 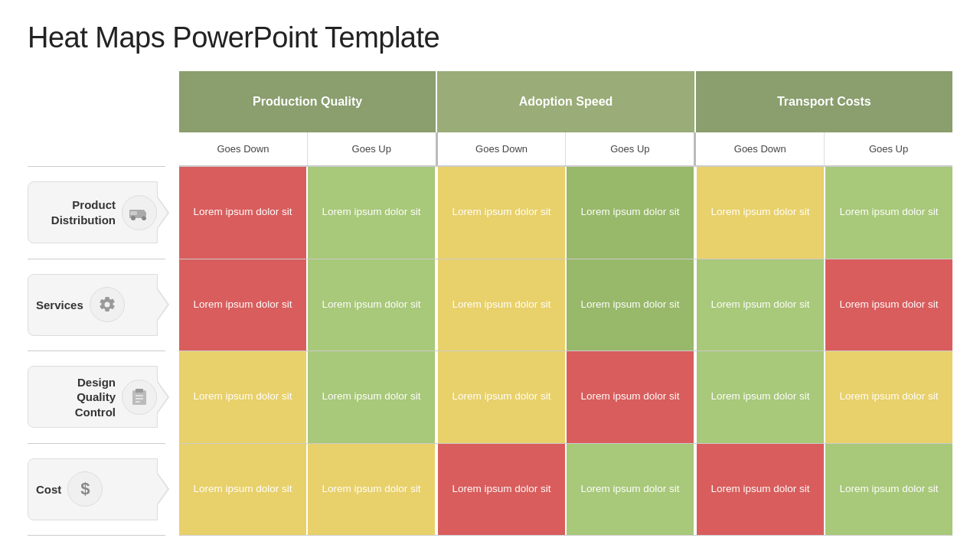 What do you see at coordinates (243, 305) in the screenshot?
I see `data-cell-1-0: Lorem ipsum dolor sit` at bounding box center [243, 305].